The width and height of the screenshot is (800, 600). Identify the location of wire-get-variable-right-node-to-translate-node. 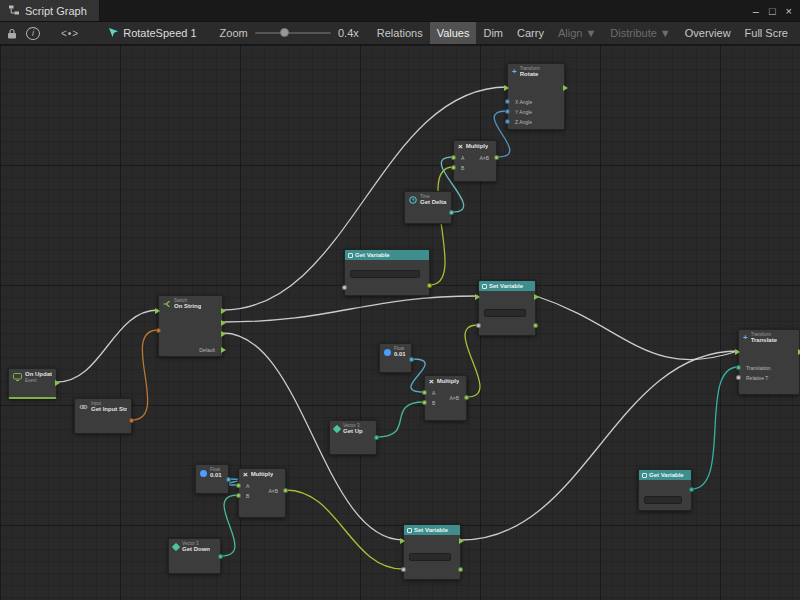
(715, 428).